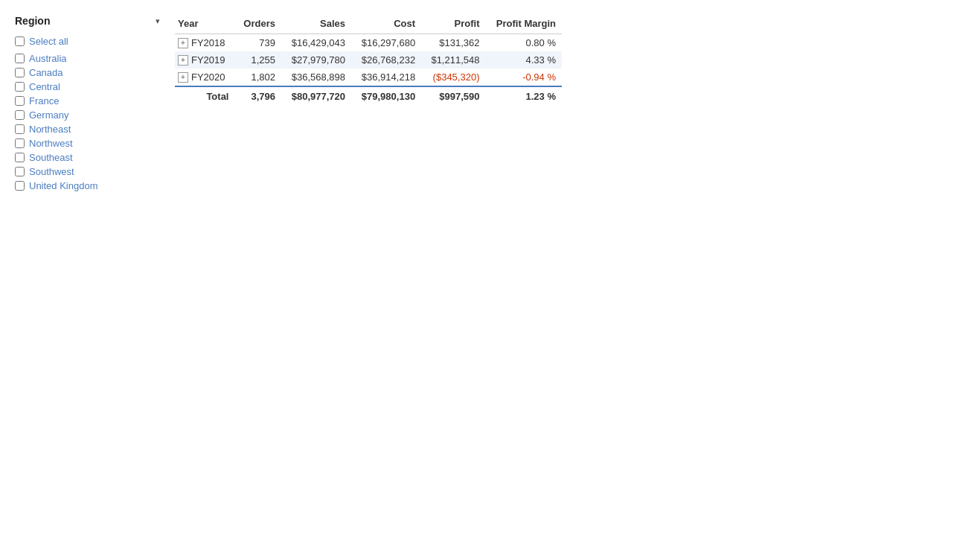 This screenshot has width=980, height=551. What do you see at coordinates (19, 86) in the screenshot?
I see `checkbox-central` at bounding box center [19, 86].